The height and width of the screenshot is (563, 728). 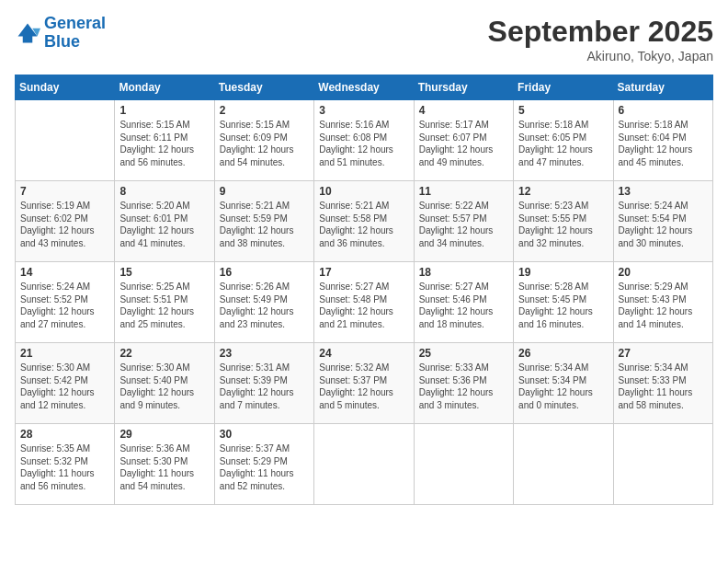 I want to click on day-info: Sunrise: 5:23 AM Sunset: 5:55 PM Dayligh…, so click(x=563, y=224).